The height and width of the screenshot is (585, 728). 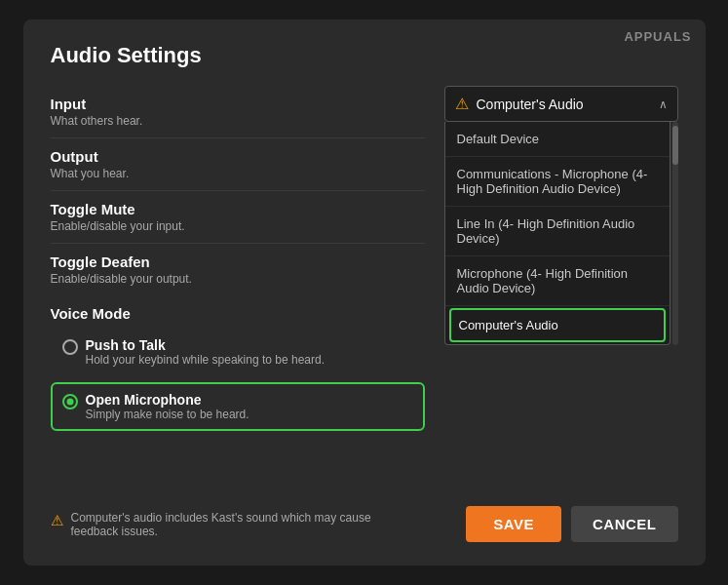 What do you see at coordinates (238, 261) in the screenshot?
I see `setting-label-toggle-deafen: Toggle Deafen` at bounding box center [238, 261].